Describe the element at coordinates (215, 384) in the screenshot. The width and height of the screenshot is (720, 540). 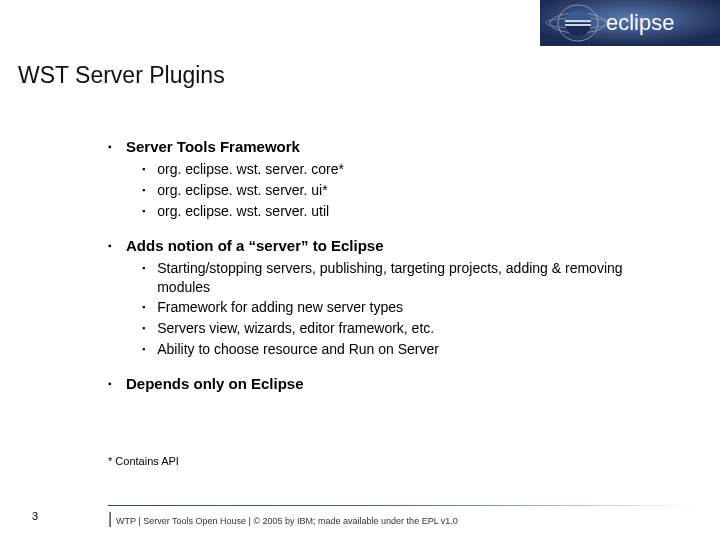
I see `bullet-label: Depends only on Eclipse` at that location.